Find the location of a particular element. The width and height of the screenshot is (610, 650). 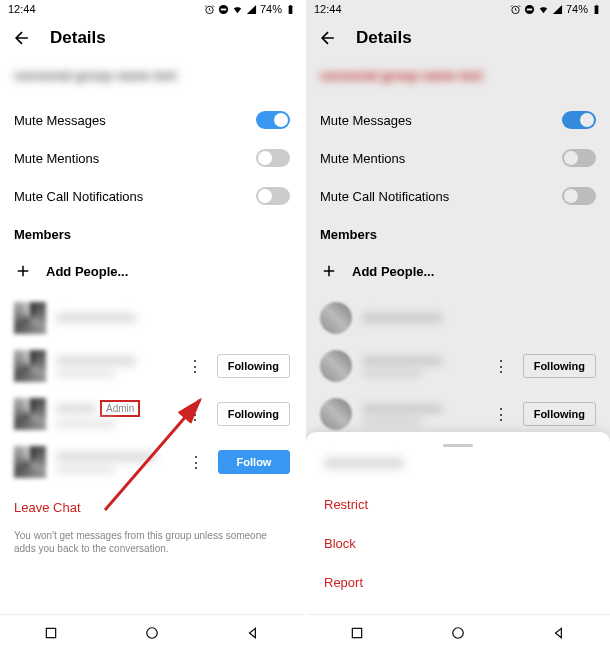

leave-chat-note: You won't get messages from this group u… is located at coordinates (152, 549).